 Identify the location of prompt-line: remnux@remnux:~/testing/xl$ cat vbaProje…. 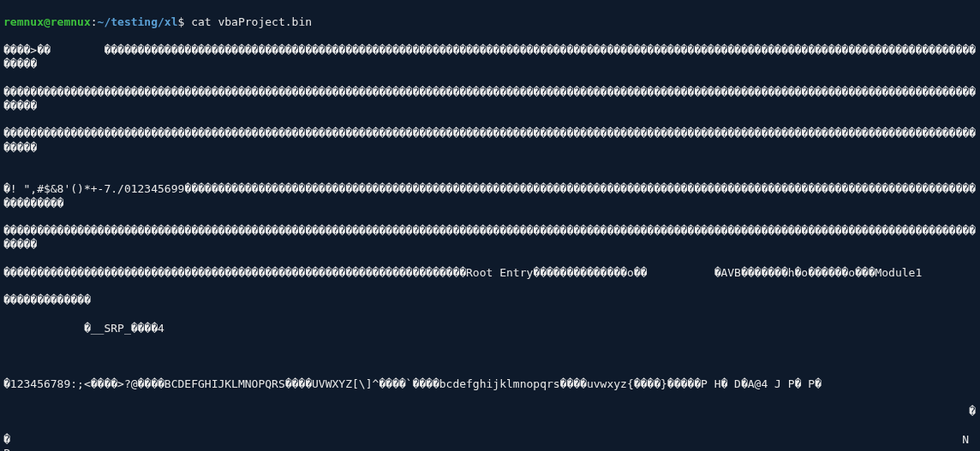
(490, 22).